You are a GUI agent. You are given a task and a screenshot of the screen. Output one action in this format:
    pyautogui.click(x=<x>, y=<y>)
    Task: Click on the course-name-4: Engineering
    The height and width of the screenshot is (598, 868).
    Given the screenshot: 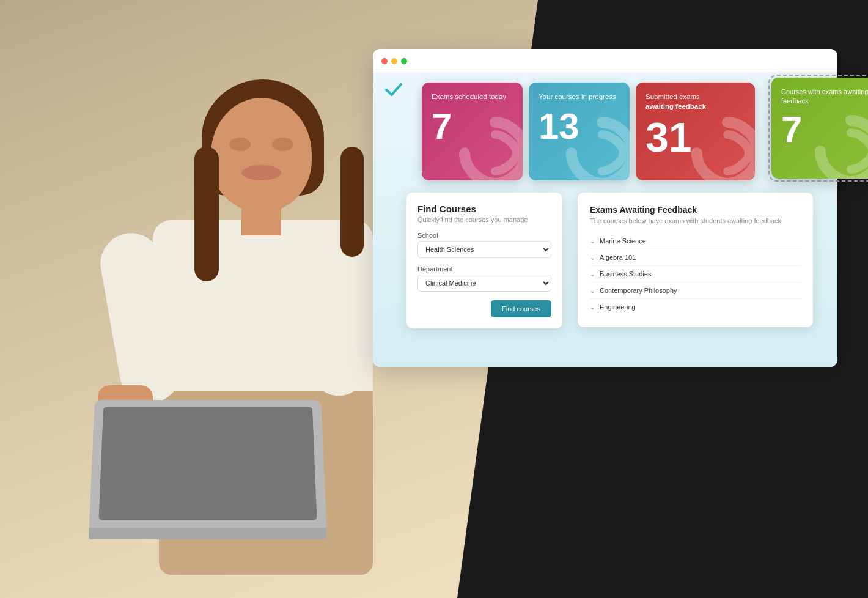 What is the action you would take?
    pyautogui.click(x=617, y=307)
    